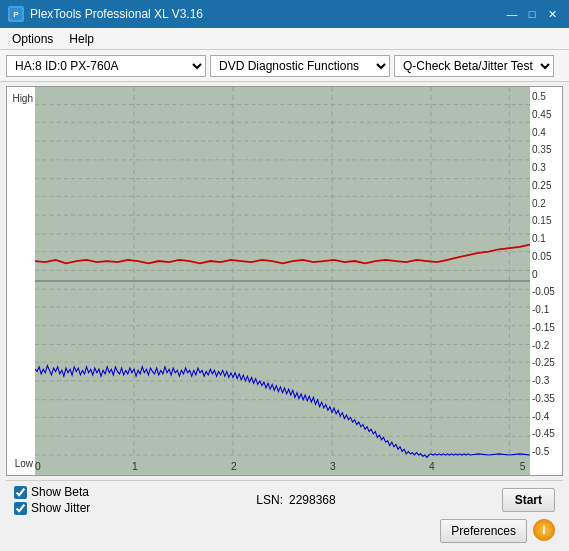  Describe the element at coordinates (544, 530) in the screenshot. I see `info-button: i` at that location.